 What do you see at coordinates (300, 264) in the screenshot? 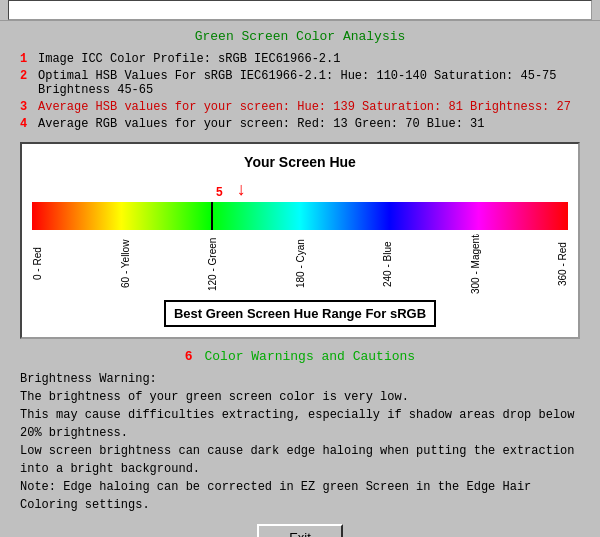
I see `hue-label-180: 180 - Cyan` at bounding box center [300, 264].